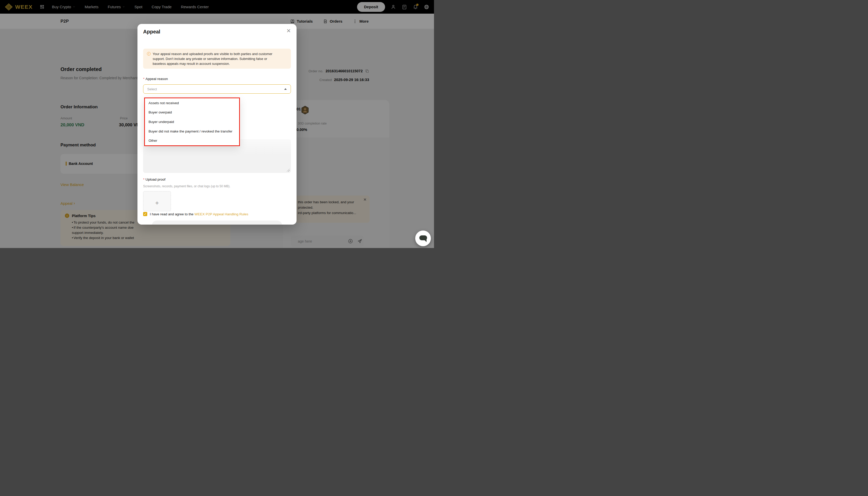 The height and width of the screenshot is (496, 868). I want to click on upload-proof-dropzone: +, so click(157, 201).